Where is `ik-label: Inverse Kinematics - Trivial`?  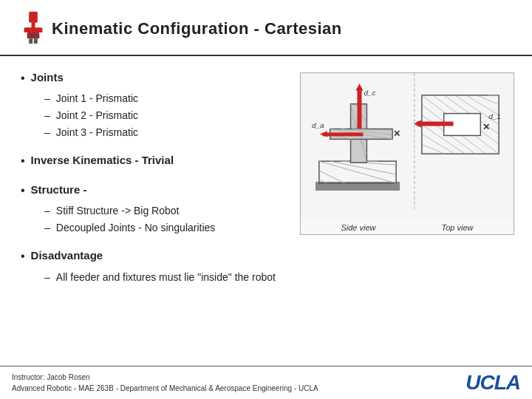
ik-label: Inverse Kinematics - Trivial is located at coordinates (102, 160).